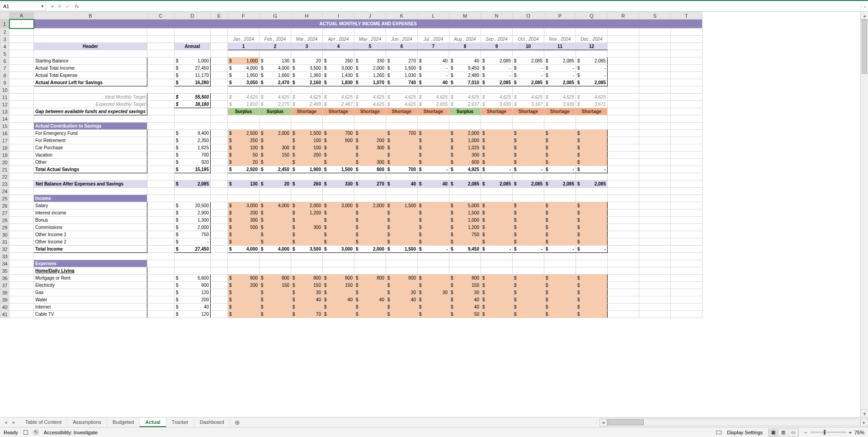 The width and height of the screenshot is (868, 437). What do you see at coordinates (783, 432) in the screenshot?
I see `view-page-layout-icon: ▥` at bounding box center [783, 432].